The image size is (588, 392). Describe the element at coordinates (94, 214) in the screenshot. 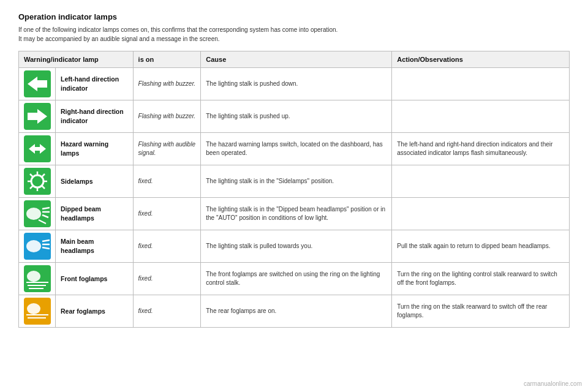

I see `lamp-name: Dipped beam headlamps` at that location.